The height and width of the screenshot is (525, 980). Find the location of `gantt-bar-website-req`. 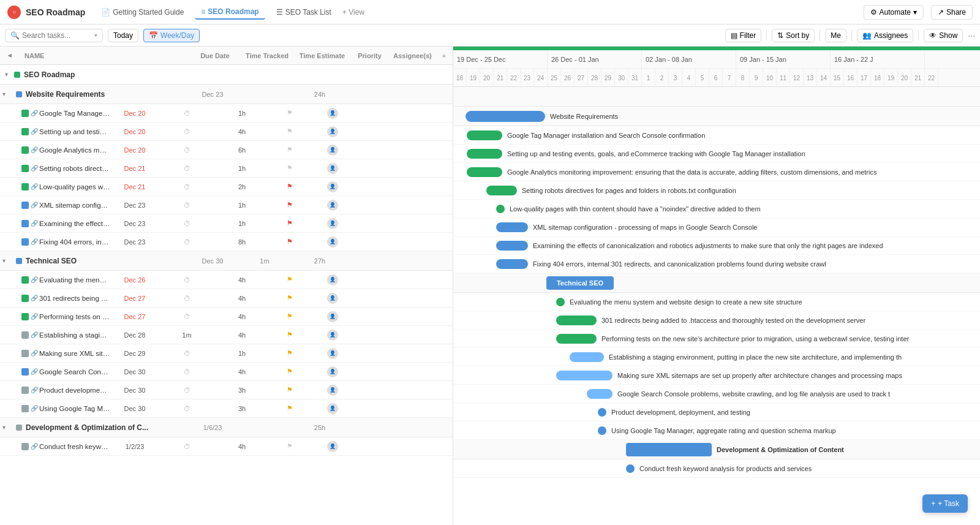

gantt-bar-website-req is located at coordinates (505, 116).